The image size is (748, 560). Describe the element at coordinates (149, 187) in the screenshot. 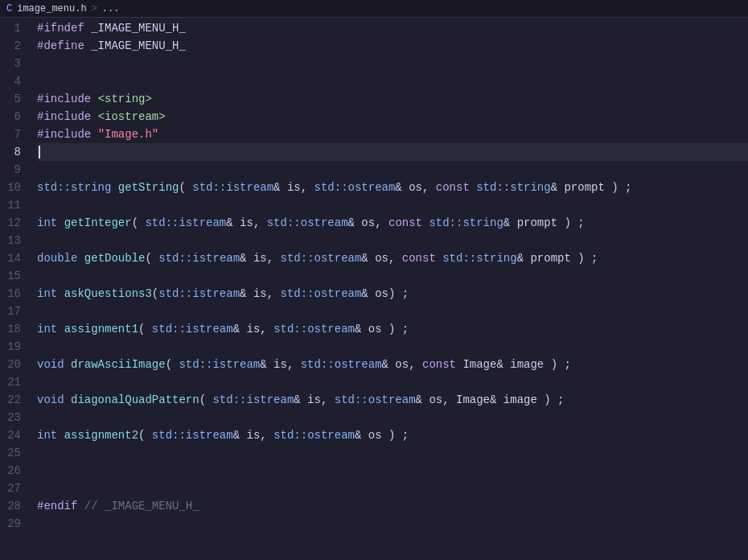

I see `token: getString` at that location.